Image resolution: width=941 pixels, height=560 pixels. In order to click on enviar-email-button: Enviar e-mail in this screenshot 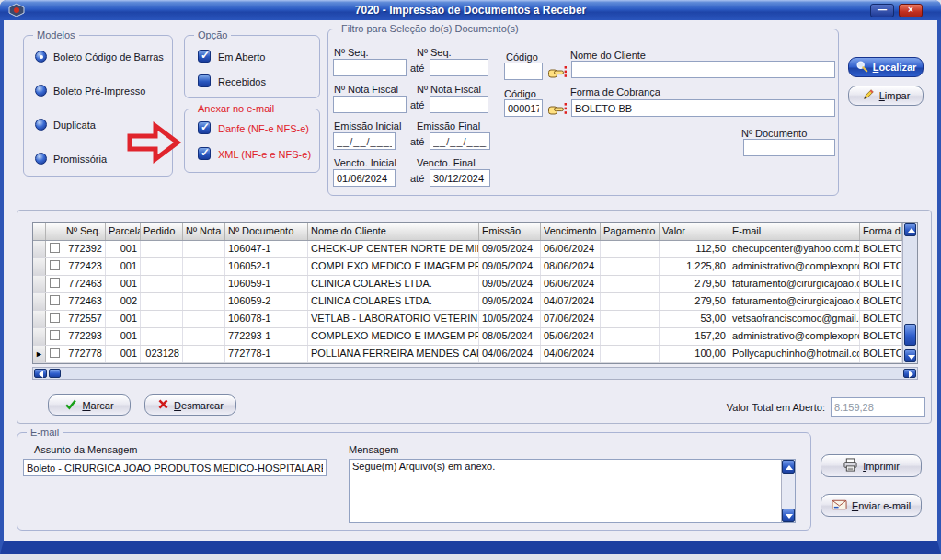, I will do `click(871, 506)`.